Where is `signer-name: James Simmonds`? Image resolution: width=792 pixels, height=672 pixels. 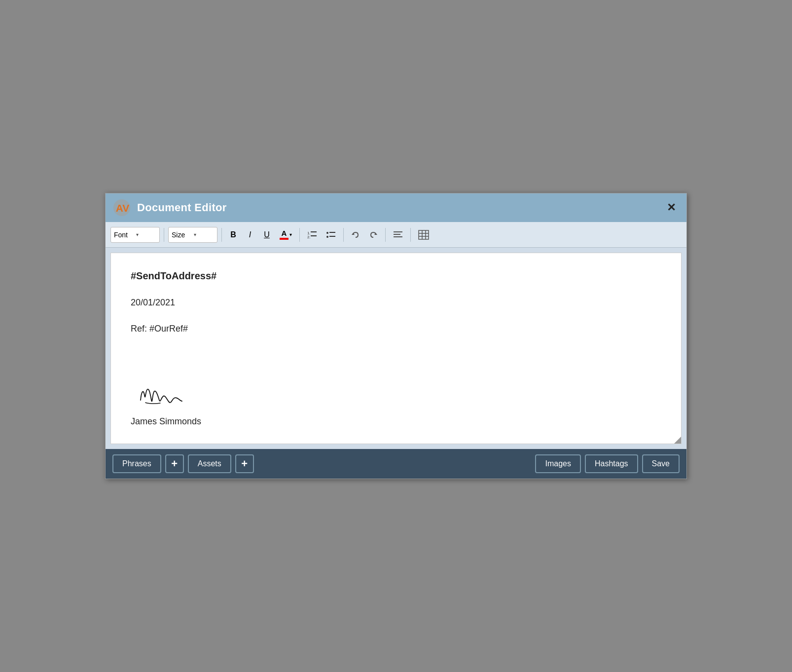 signer-name: James Simmonds is located at coordinates (396, 421).